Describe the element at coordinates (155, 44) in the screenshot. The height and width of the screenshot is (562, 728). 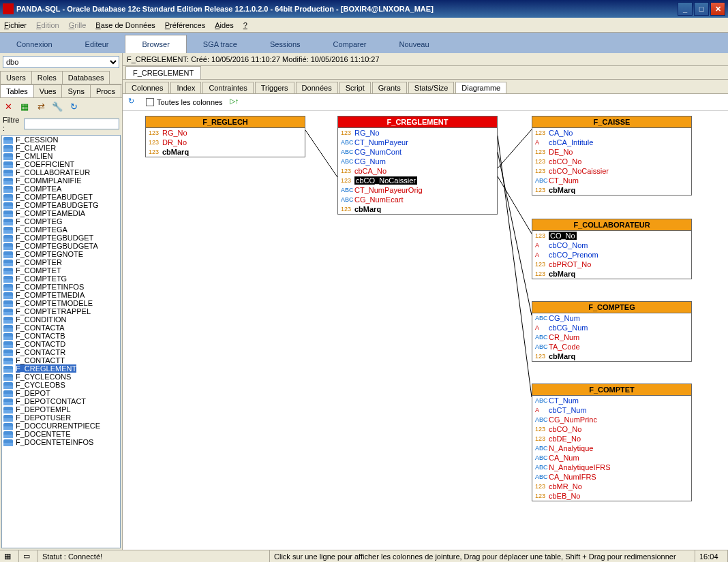
I see `maintab-browser: Browser` at that location.